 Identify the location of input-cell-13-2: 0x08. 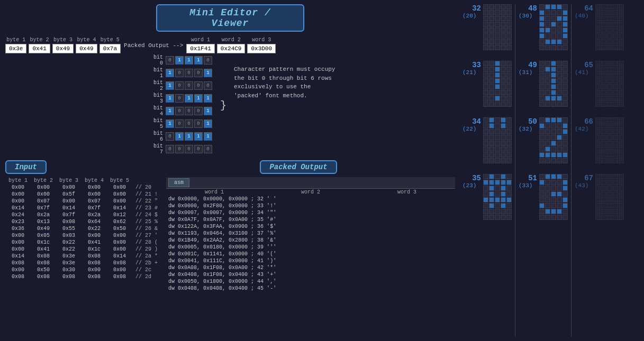
(69, 277).